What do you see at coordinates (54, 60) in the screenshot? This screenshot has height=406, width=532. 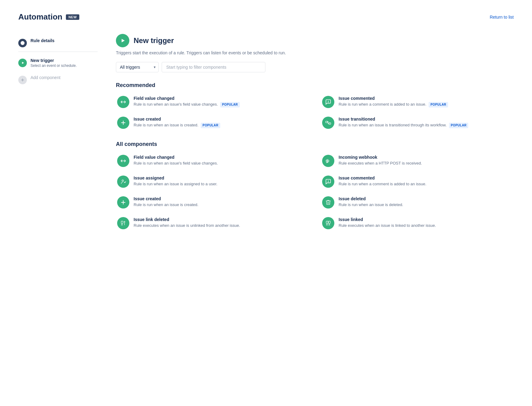 I see `sidebar-new-trigger-label: New trigger` at bounding box center [54, 60].